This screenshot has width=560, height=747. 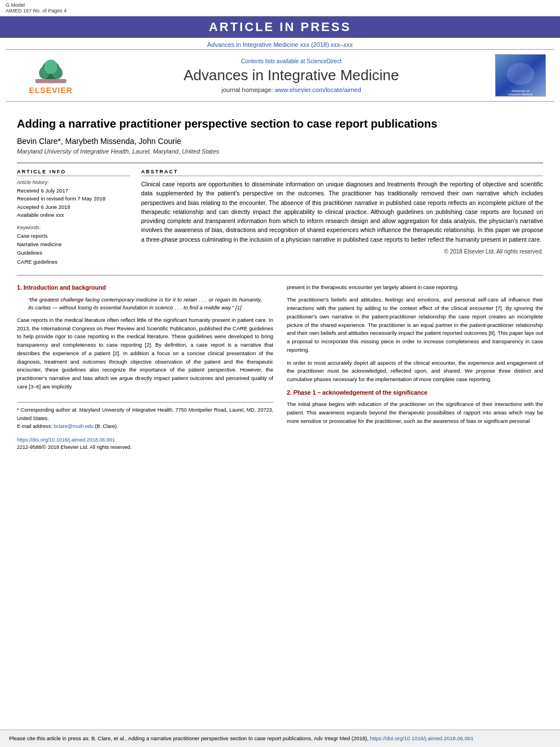 I want to click on copyright: © 2018 Elsevier Ltd. All rights reserved…, so click(x=342, y=252).